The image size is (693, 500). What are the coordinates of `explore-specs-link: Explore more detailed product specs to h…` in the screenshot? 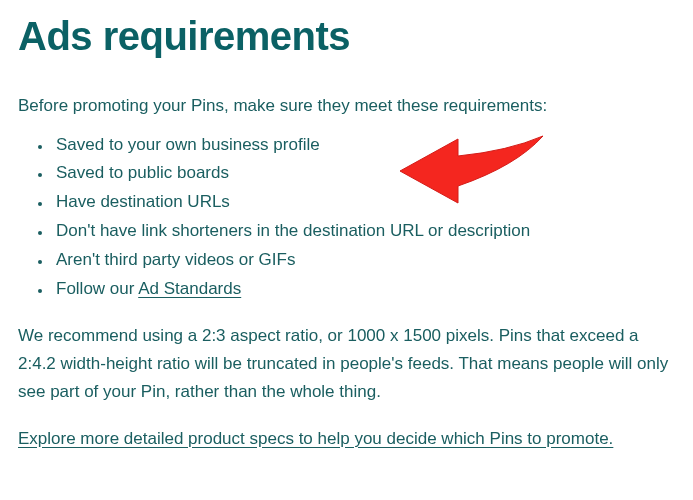 It's located at (316, 438).